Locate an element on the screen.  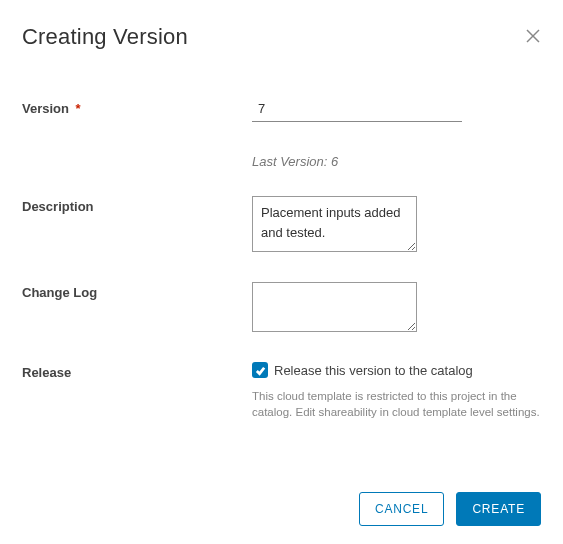
create-button: CREATE is located at coordinates (498, 509).